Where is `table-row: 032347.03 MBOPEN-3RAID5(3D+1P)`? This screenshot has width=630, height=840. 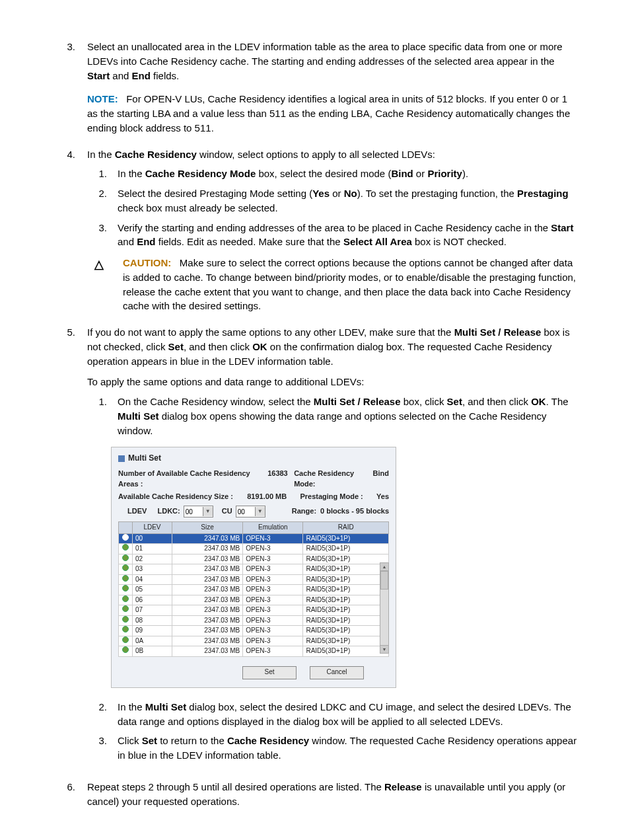
table-row: 032347.03 MBOPEN-3RAID5(3D+1P) is located at coordinates (254, 570).